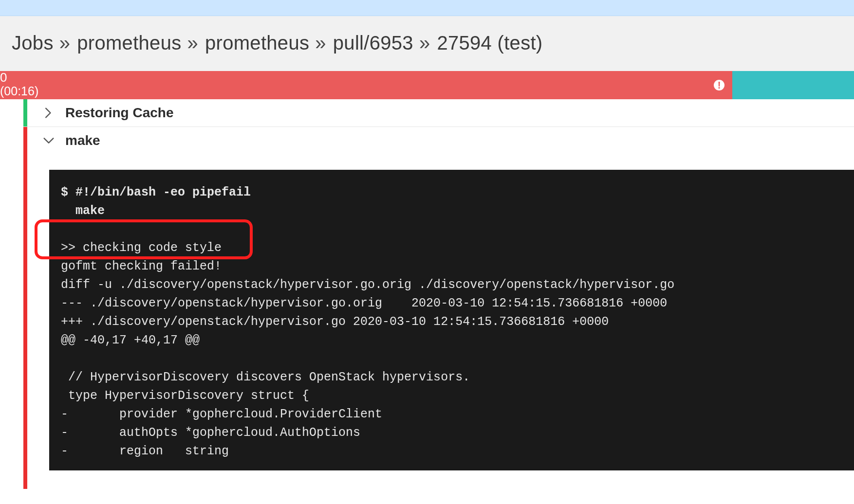  What do you see at coordinates (222, 414) in the screenshot?
I see `console-line: - provider *gophercloud.ProviderClient` at bounding box center [222, 414].